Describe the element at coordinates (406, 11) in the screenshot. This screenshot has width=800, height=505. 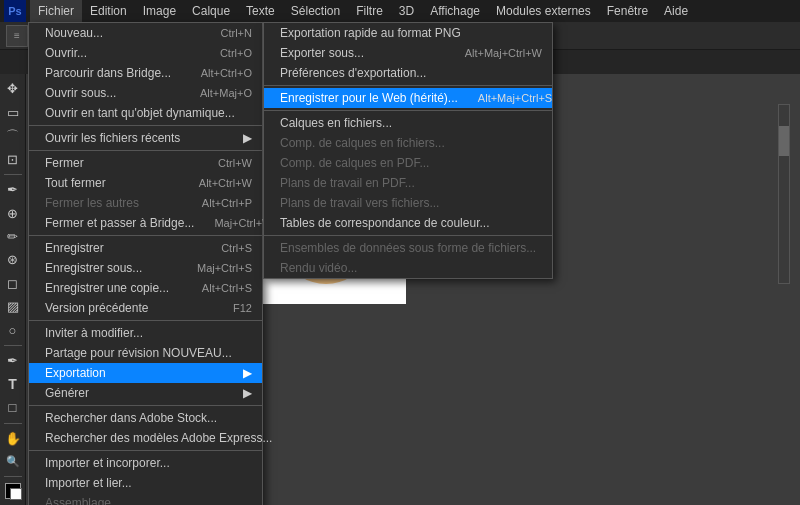
I see `menu-3d: 3D` at that location.